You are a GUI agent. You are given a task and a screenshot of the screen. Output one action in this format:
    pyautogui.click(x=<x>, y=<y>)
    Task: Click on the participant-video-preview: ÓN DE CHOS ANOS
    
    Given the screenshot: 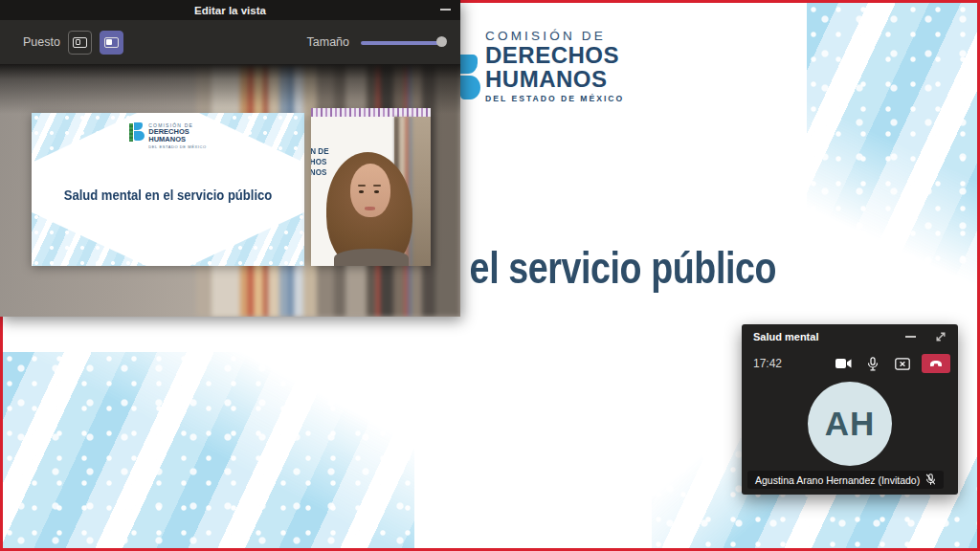 What is the action you would take?
    pyautogui.click(x=371, y=187)
    